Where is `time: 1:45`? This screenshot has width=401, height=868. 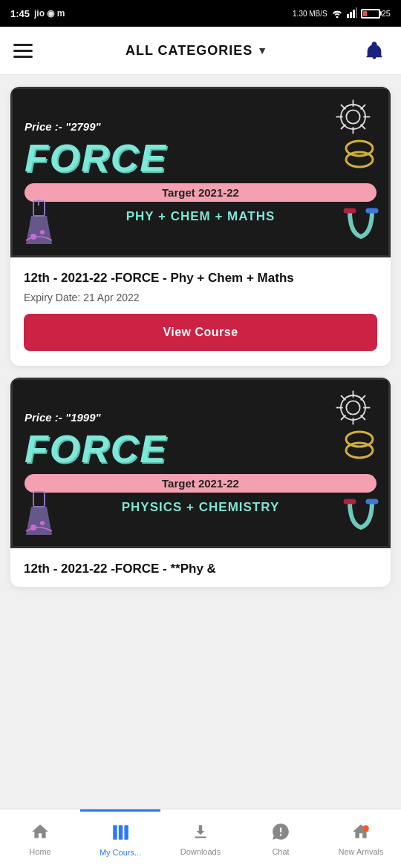 time: 1:45 is located at coordinates (20, 13).